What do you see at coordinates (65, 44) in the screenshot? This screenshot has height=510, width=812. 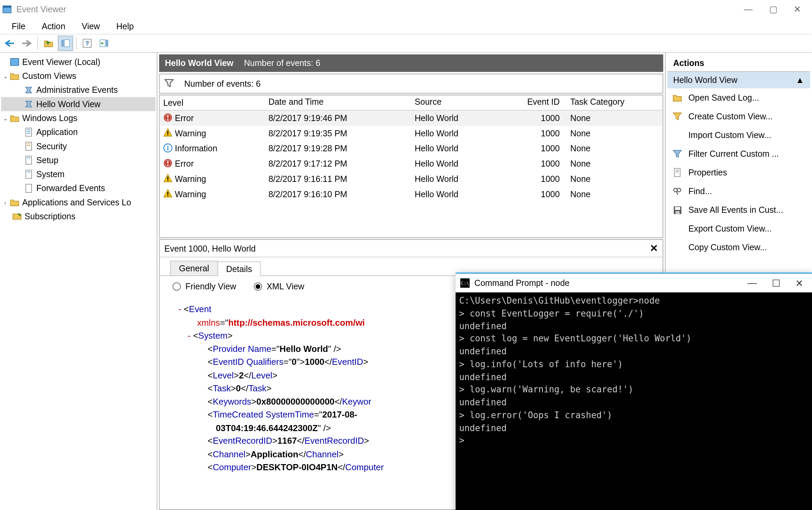 I see `show-tree-button` at bounding box center [65, 44].